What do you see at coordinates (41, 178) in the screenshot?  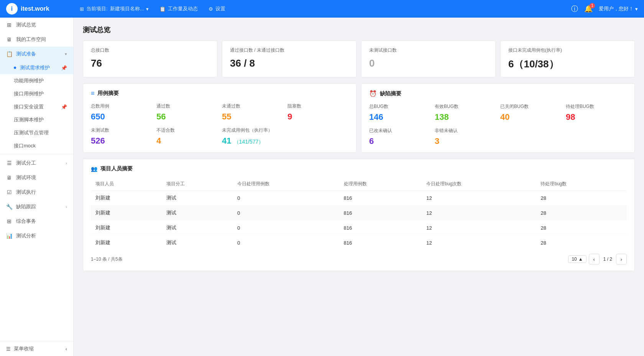 I see `sidebar-label-test-env: 测试环境` at bounding box center [41, 178].